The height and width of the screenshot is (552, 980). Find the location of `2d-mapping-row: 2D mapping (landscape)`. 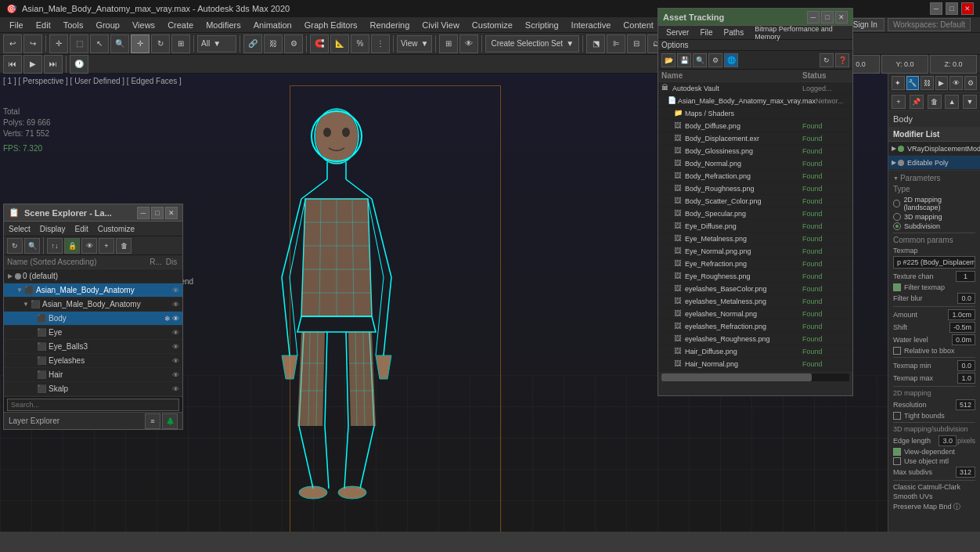

2d-mapping-row: 2D mapping (landscape) is located at coordinates (935, 204).